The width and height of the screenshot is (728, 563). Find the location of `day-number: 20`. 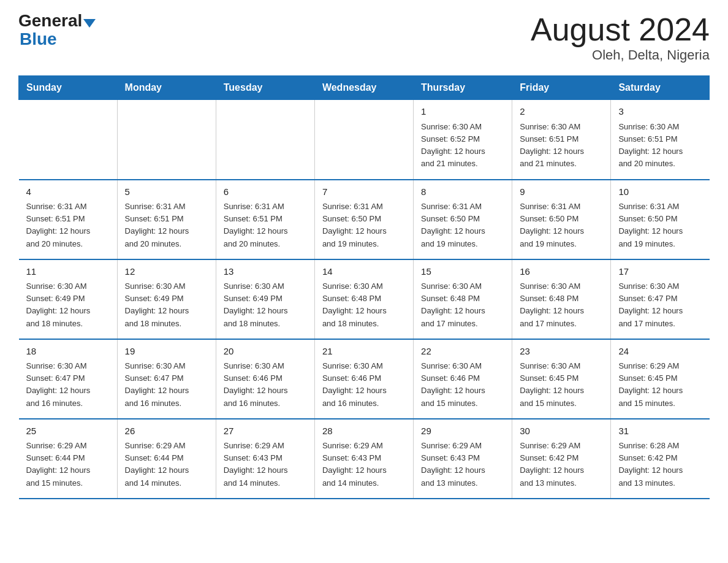

day-number: 20 is located at coordinates (265, 352).